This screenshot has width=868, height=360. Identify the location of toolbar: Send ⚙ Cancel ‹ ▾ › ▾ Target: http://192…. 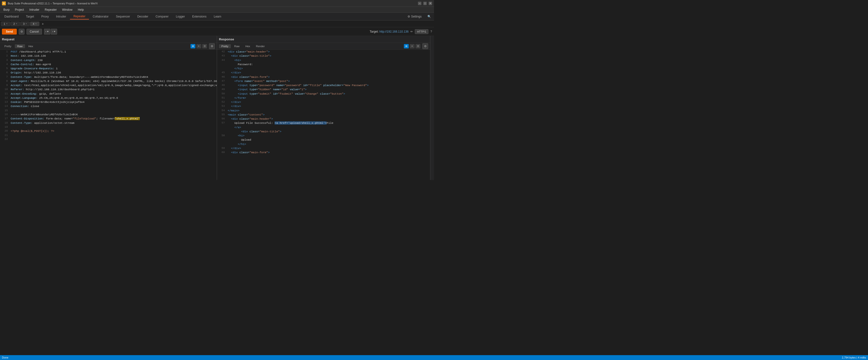
(217, 32).